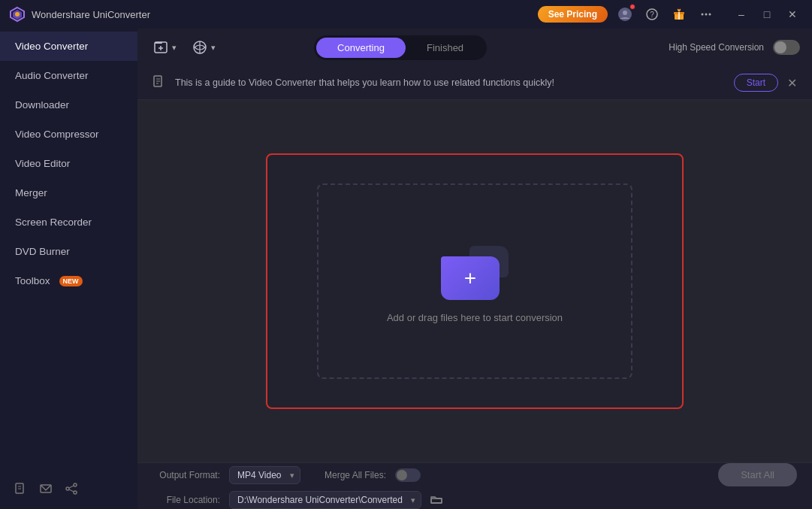 This screenshot has height=509, width=812. I want to click on sidebar-item-video-editor: Video Editor, so click(69, 164).